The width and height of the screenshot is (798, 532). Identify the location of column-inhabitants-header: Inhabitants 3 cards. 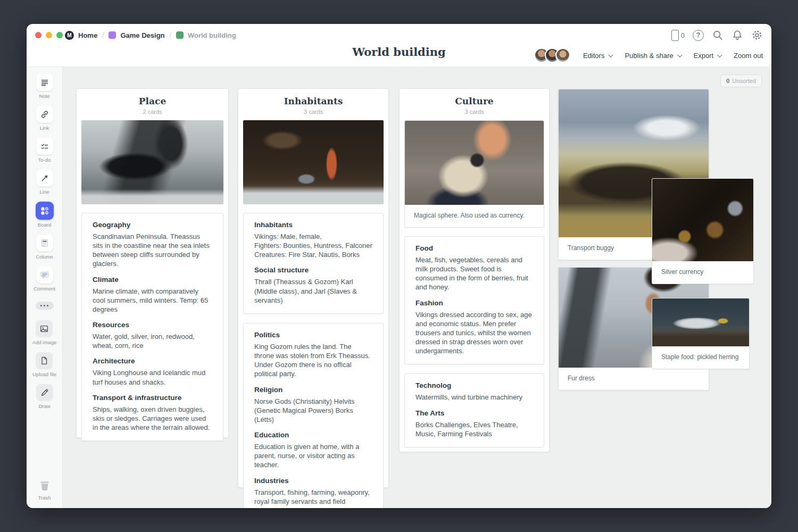
(313, 104).